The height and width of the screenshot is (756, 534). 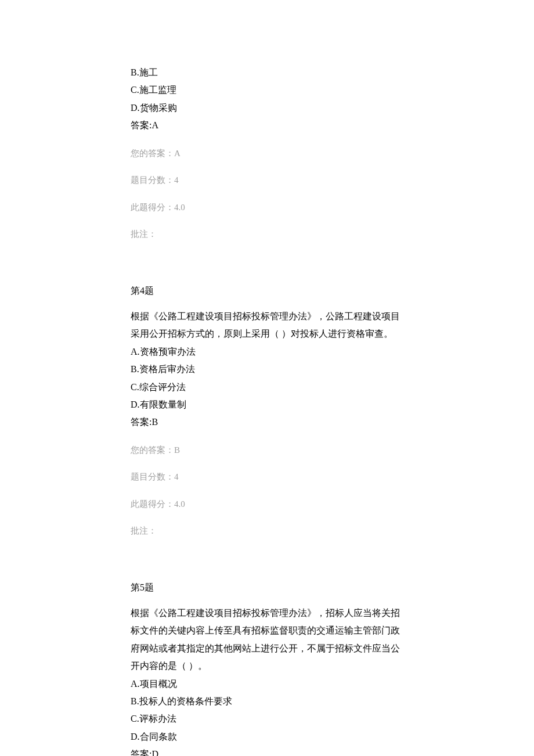 I want to click on question-5-number: 第5题, so click(x=267, y=588).